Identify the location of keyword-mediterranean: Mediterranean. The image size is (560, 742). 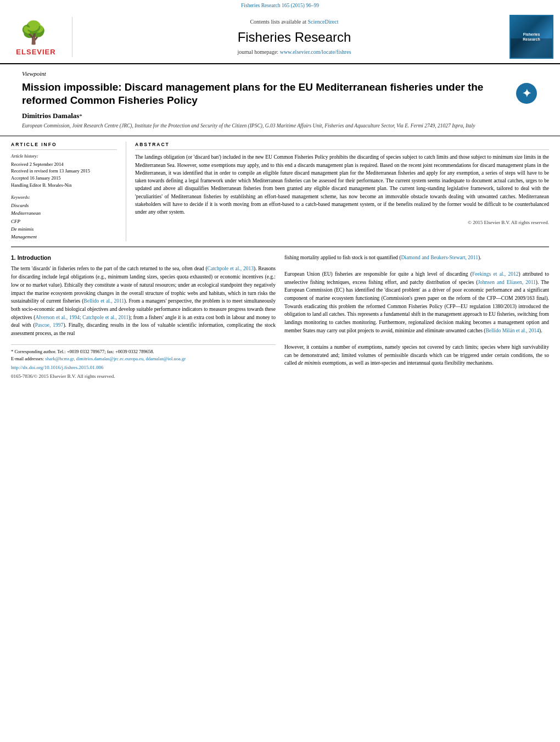
(64, 213).